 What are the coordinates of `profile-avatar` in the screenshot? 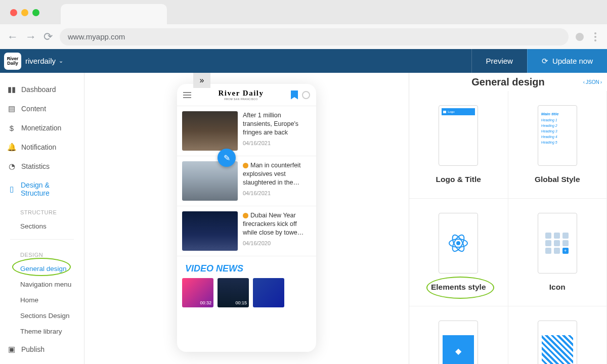 It's located at (580, 37).